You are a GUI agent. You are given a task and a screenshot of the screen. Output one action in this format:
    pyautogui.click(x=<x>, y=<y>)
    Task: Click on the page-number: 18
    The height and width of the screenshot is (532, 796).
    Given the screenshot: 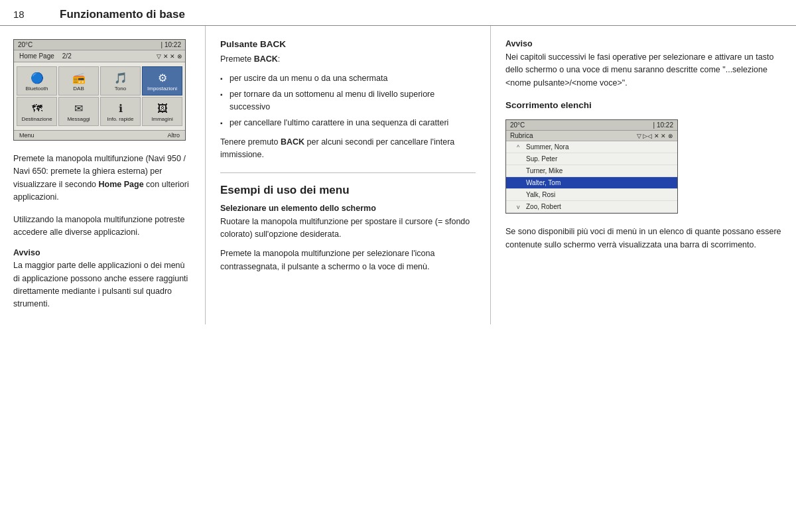 What is the action you would take?
    pyautogui.click(x=27, y=15)
    